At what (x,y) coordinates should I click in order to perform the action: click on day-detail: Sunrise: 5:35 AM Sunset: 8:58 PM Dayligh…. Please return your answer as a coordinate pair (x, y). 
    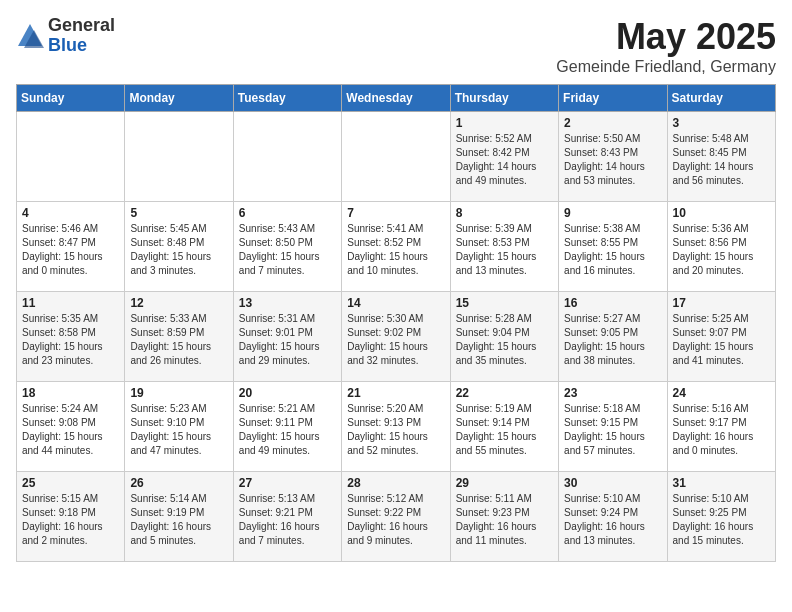
    Looking at the image, I should click on (70, 340).